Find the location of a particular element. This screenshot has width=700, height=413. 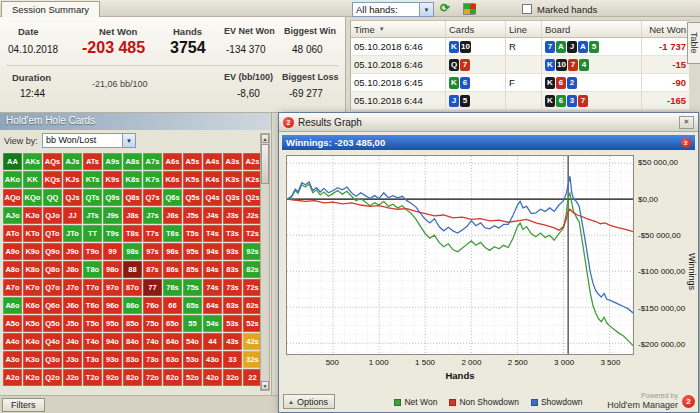

hand-cell-Q3o: Q3o is located at coordinates (52, 360).